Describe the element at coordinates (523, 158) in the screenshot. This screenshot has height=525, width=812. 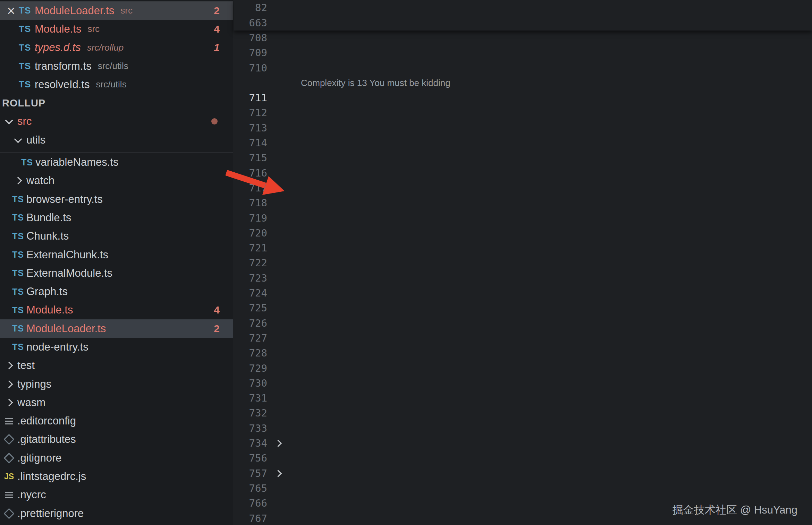
I see `code-line-715: 715` at that location.